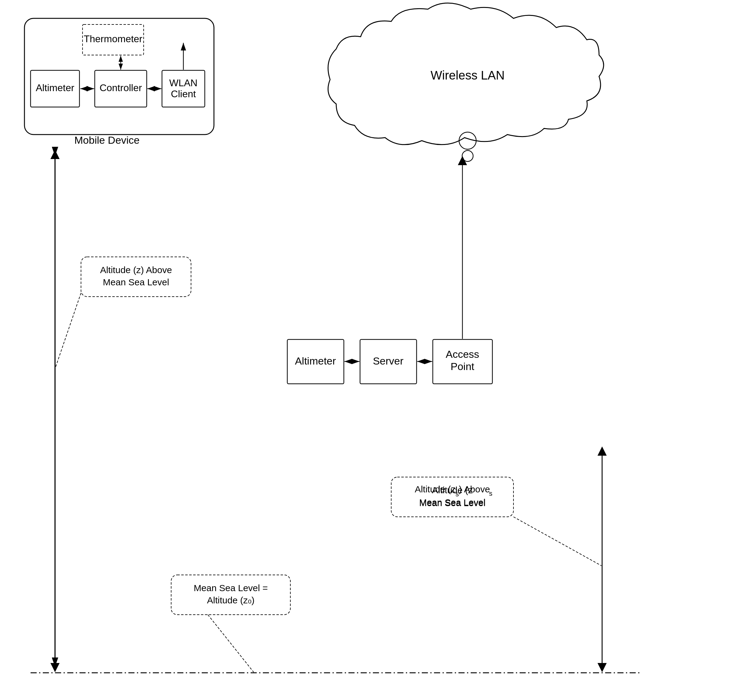  I want to click on server-altimeter-label: Altimeter, so click(315, 361).